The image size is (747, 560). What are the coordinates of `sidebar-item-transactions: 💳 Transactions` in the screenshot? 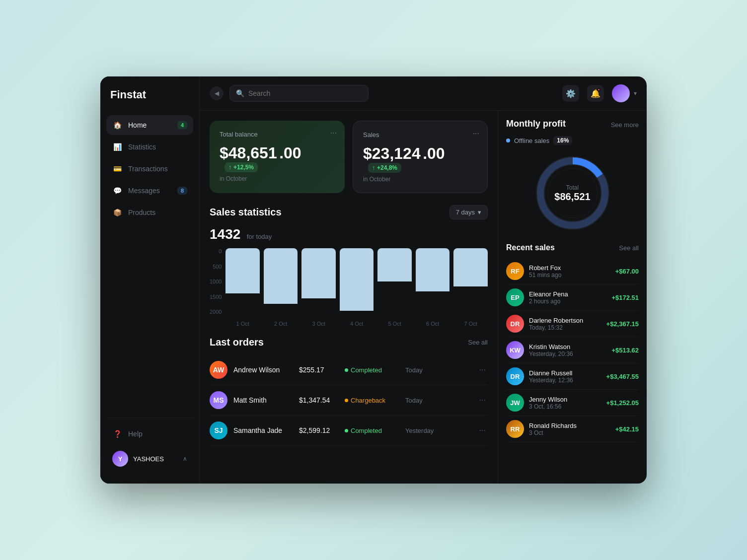 It's located at (150, 169).